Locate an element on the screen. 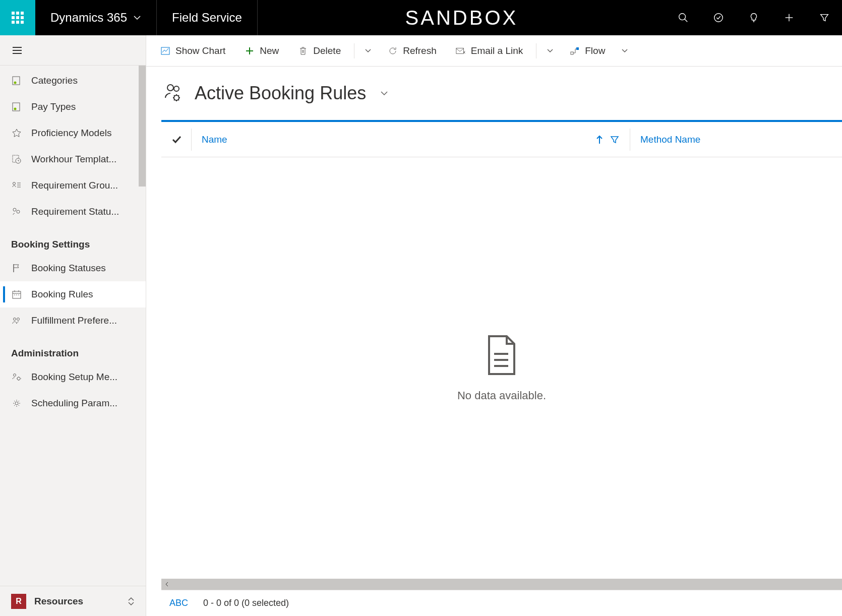 This screenshot has height=616, width=842. sidebar-item-proficiency: Proficiency Models is located at coordinates (73, 133).